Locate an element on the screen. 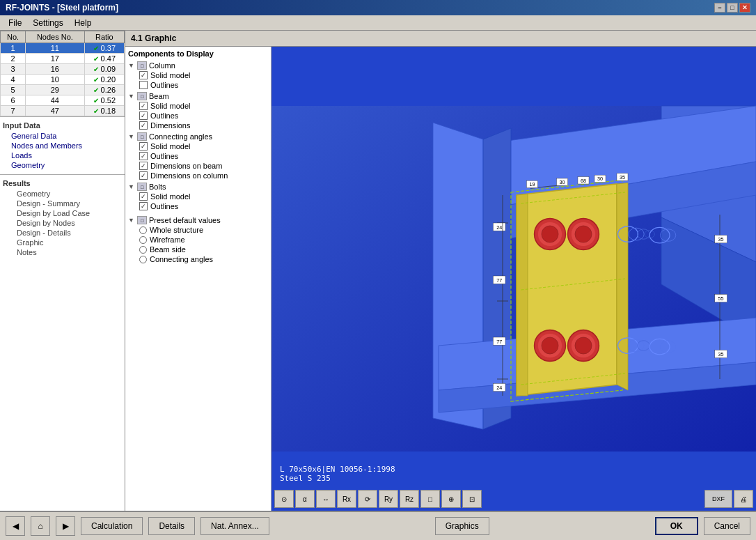  menu-settings: Settings is located at coordinates (47, 23).